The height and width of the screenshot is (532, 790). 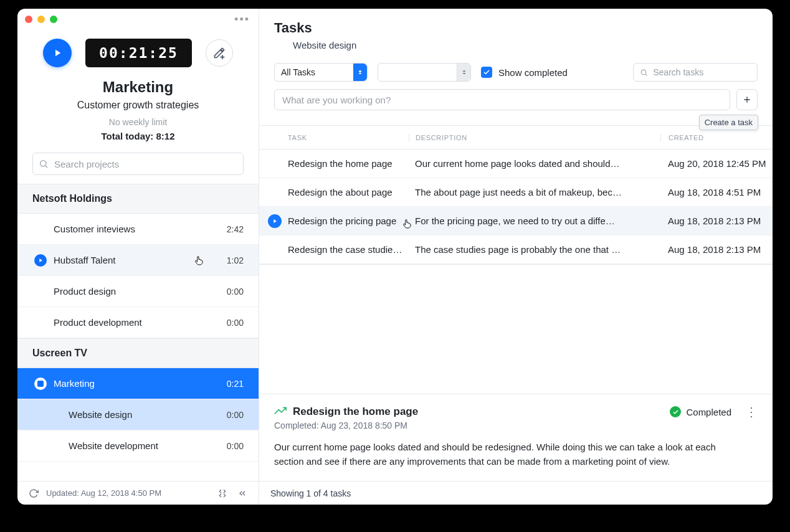 I want to click on project-search-wrap, so click(x=138, y=163).